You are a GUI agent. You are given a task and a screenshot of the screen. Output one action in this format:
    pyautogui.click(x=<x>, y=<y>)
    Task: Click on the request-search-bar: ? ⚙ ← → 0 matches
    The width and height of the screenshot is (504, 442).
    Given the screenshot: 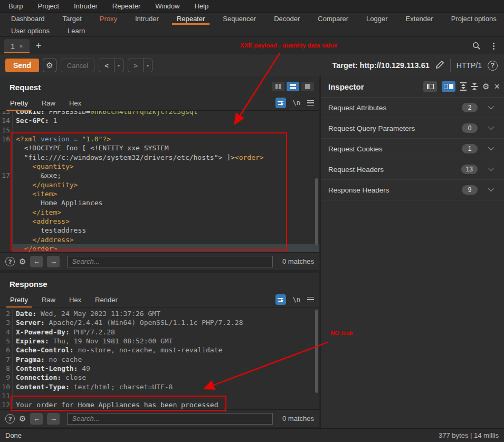 What is the action you would take?
    pyautogui.click(x=159, y=261)
    